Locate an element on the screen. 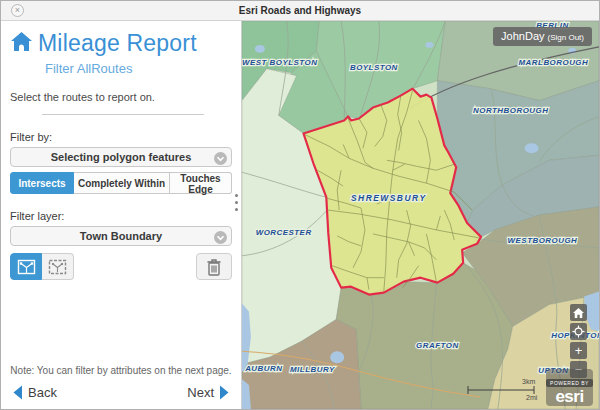 Image resolution: width=600 pixels, height=410 pixels. next-button: Next is located at coordinates (208, 392).